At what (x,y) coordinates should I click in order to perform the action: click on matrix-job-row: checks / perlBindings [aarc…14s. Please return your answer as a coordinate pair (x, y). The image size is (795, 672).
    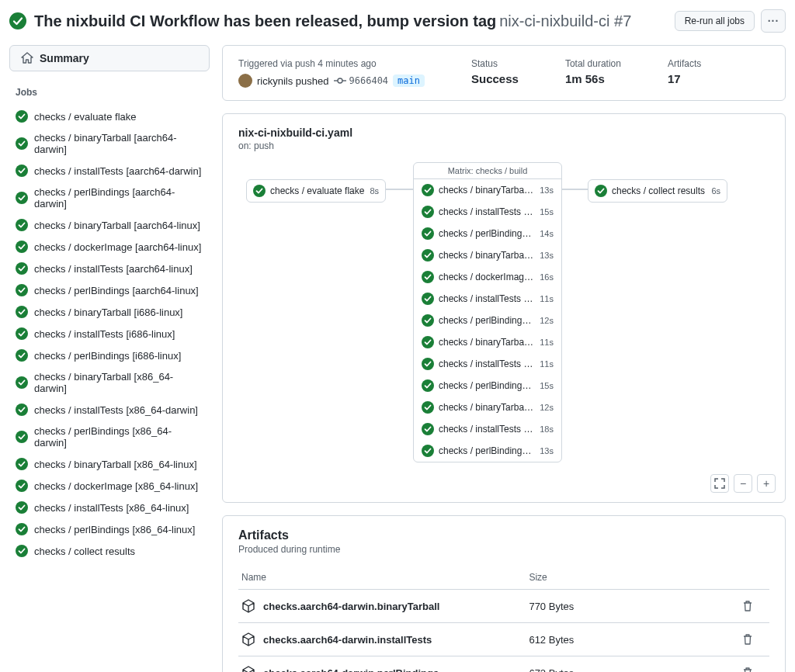
    Looking at the image, I should click on (488, 234).